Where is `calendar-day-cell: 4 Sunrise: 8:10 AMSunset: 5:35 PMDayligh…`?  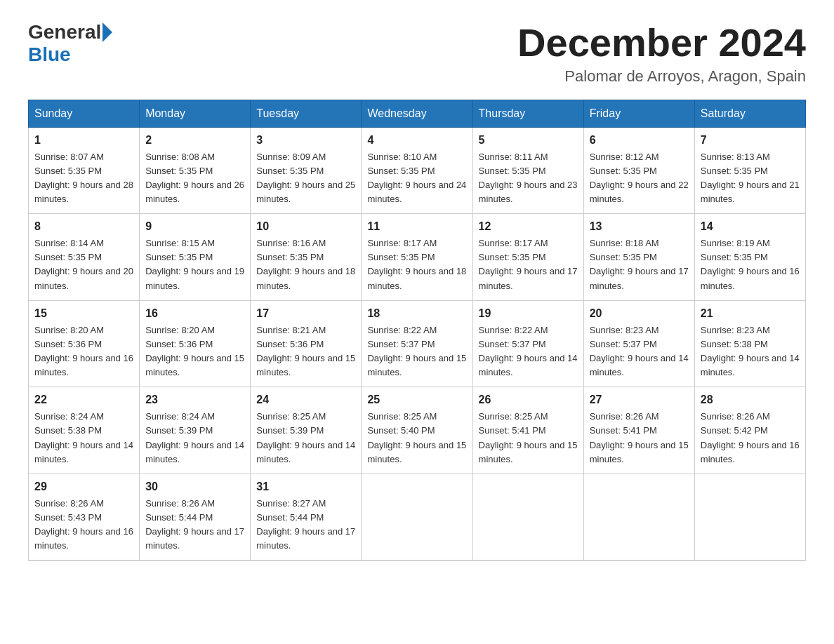
calendar-day-cell: 4 Sunrise: 8:10 AMSunset: 5:35 PMDayligh… is located at coordinates (417, 170).